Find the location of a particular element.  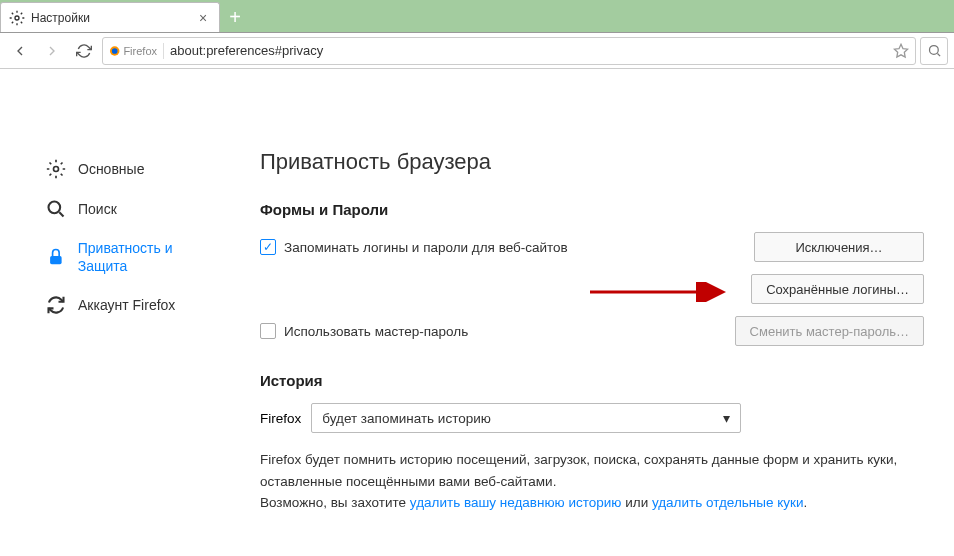

close-icon: × is located at coordinates (203, 18).